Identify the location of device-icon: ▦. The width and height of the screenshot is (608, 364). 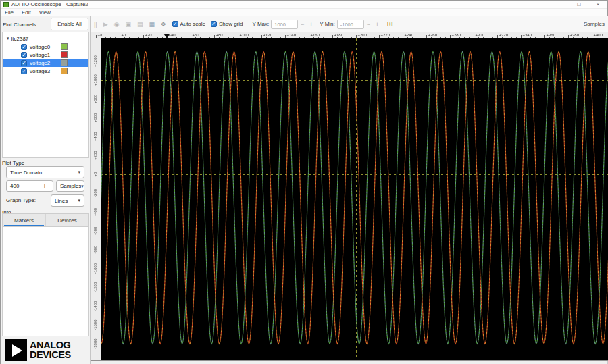
(153, 24).